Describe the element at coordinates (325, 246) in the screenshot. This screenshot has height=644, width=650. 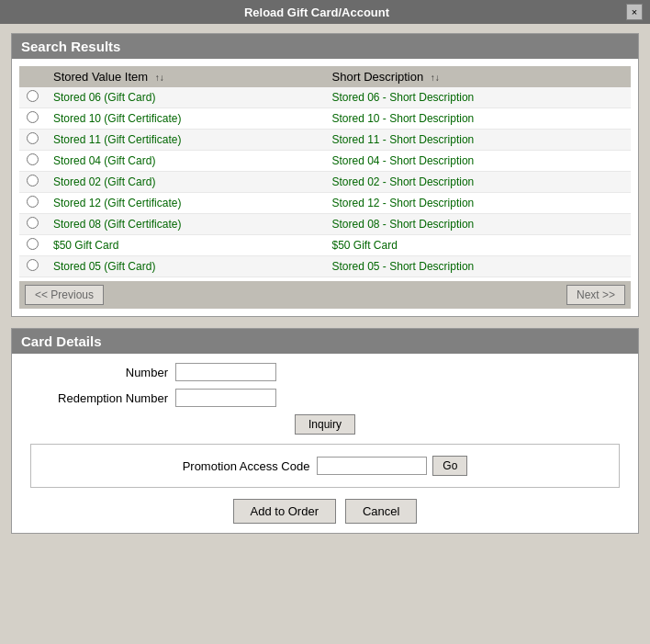
I see `table-row: $50 Gift Card$50 Gift Card` at that location.